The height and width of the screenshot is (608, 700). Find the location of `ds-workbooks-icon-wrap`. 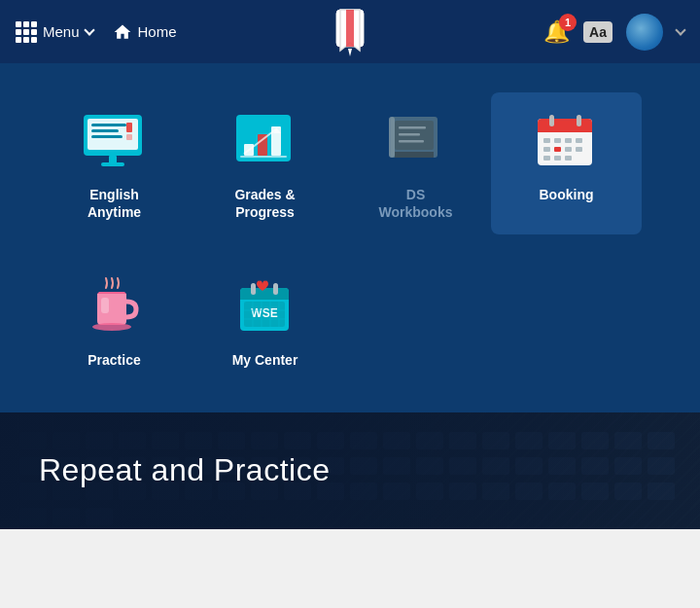

ds-workbooks-icon-wrap is located at coordinates (416, 140).